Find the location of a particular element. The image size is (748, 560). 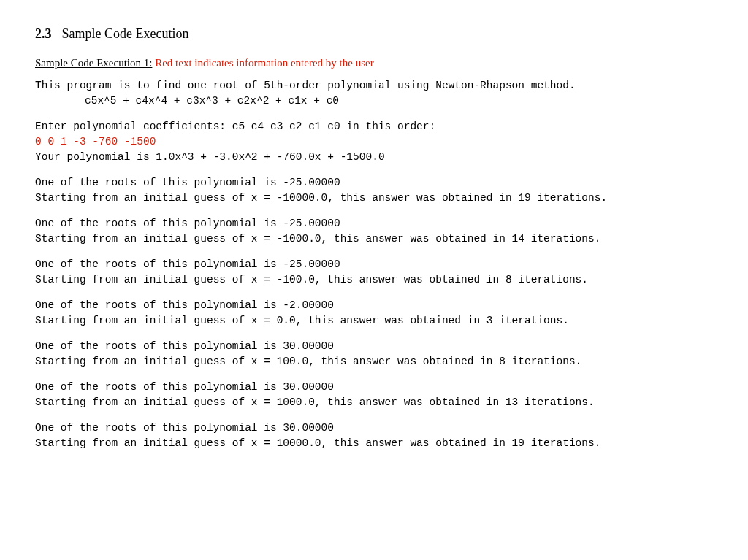

polynomial-echo: Your polynomial is 1.0x^3 + -3.0x^2 + -7… is located at coordinates (374, 158).